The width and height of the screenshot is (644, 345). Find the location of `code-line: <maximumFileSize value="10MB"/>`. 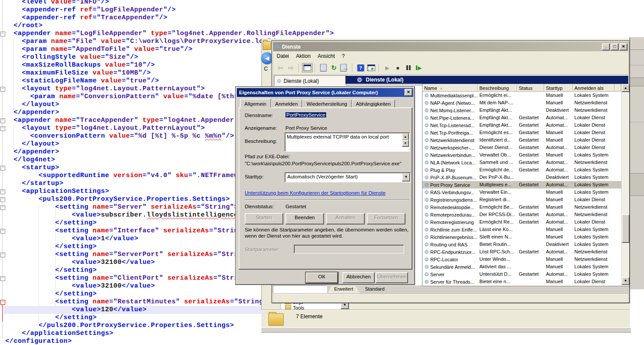

code-line: <maximumFileSize value="10MB"/> is located at coordinates (78, 73).